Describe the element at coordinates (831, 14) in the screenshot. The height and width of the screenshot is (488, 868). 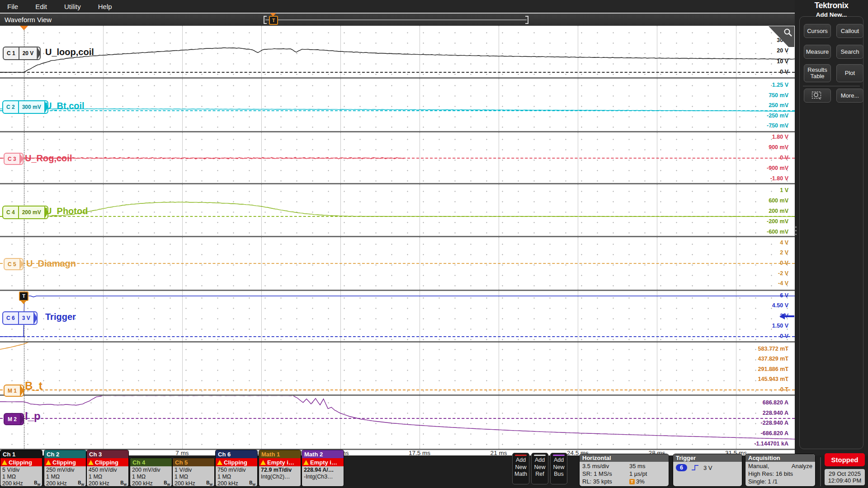
I see `add-new-heading: Add New...` at that location.